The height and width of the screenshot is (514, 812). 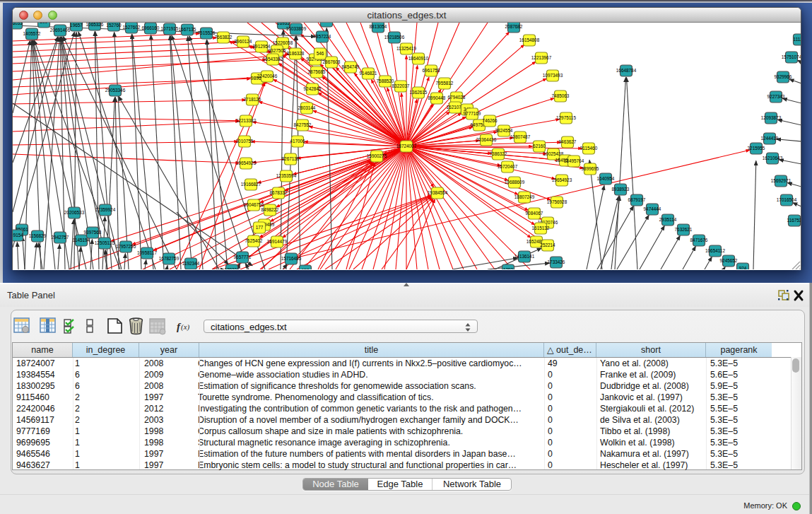 I want to click on svg-text: 8322037, so click(x=401, y=86).